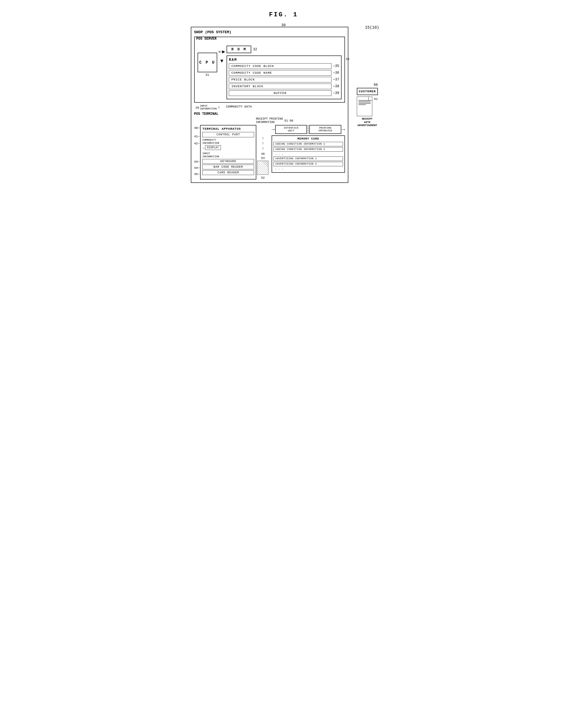 This screenshot has width=567, height=728. Describe the element at coordinates (220, 51) in the screenshot. I see `bidirectional-arrow-rom: ⇐` at that location.